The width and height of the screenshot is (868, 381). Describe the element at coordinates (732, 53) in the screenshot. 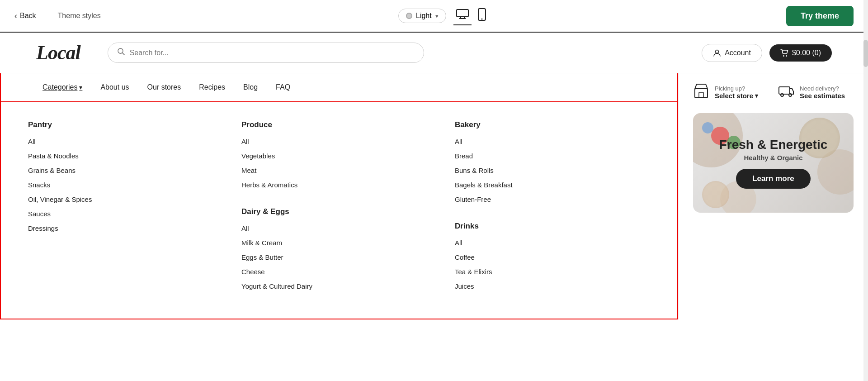

I see `account-button: Account` at that location.